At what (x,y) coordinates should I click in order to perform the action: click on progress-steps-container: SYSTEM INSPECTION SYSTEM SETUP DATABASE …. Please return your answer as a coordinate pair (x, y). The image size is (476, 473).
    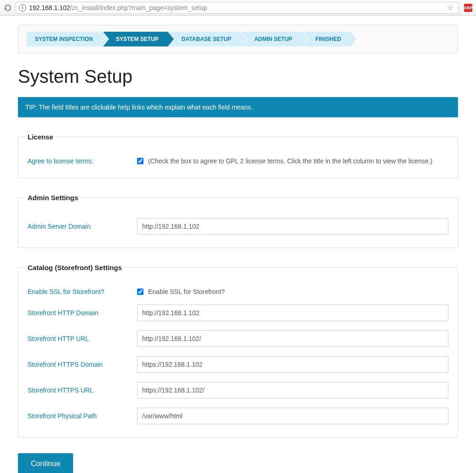
    Looking at the image, I should click on (238, 39).